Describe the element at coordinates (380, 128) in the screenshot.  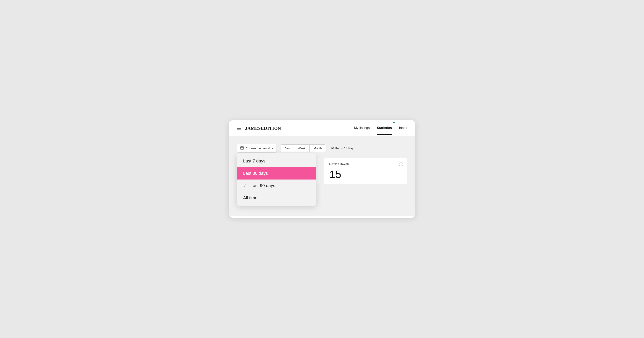
I see `header-nav: My listings Statistics Inbox` at that location.